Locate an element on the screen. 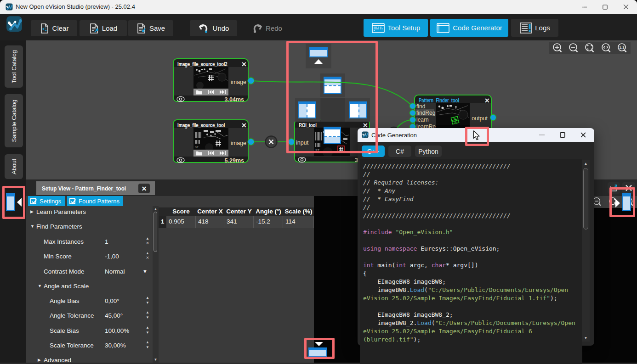 Image resolution: width=637 pixels, height=364 pixels. zoom-in-icon is located at coordinates (557, 48).